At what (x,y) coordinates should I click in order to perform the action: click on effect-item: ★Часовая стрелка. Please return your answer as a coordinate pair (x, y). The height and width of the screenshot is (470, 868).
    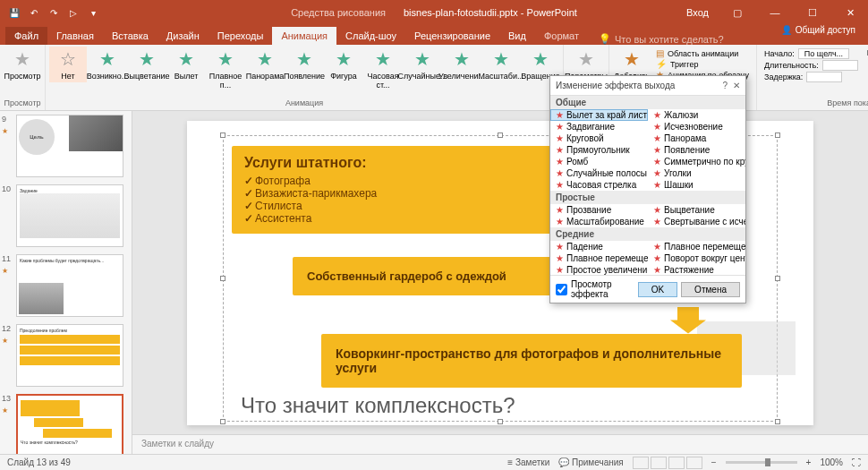
    Looking at the image, I should click on (600, 184).